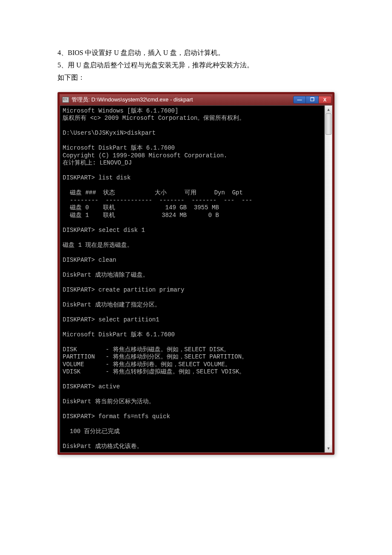 The width and height of the screenshot is (392, 555). I want to click on term-line: 磁盘 1 联机 3824 MB 0 B, so click(141, 215).